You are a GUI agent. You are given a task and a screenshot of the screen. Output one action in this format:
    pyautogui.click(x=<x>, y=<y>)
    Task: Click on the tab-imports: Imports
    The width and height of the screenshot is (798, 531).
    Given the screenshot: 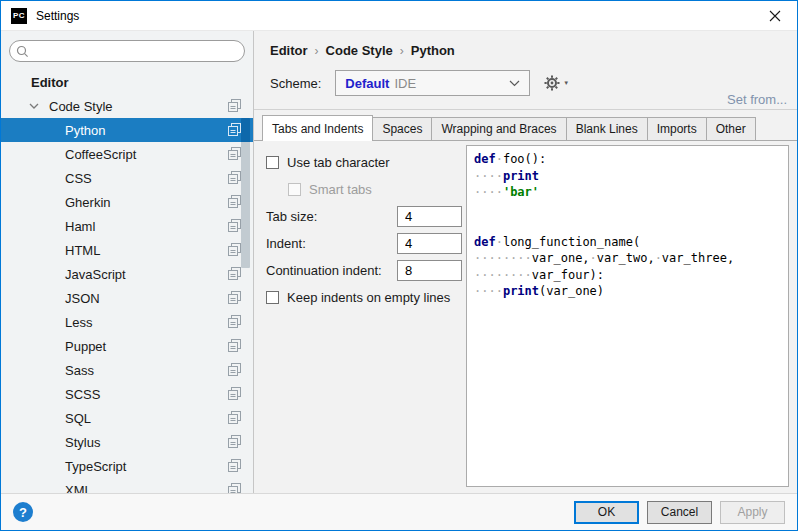 What is the action you would take?
    pyautogui.click(x=677, y=128)
    